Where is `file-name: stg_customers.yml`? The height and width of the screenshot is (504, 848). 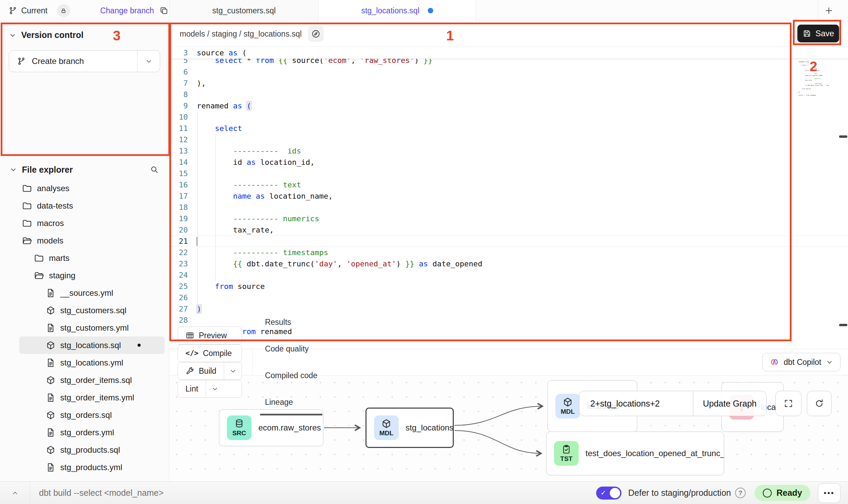
file-name: stg_customers.yml is located at coordinates (94, 328).